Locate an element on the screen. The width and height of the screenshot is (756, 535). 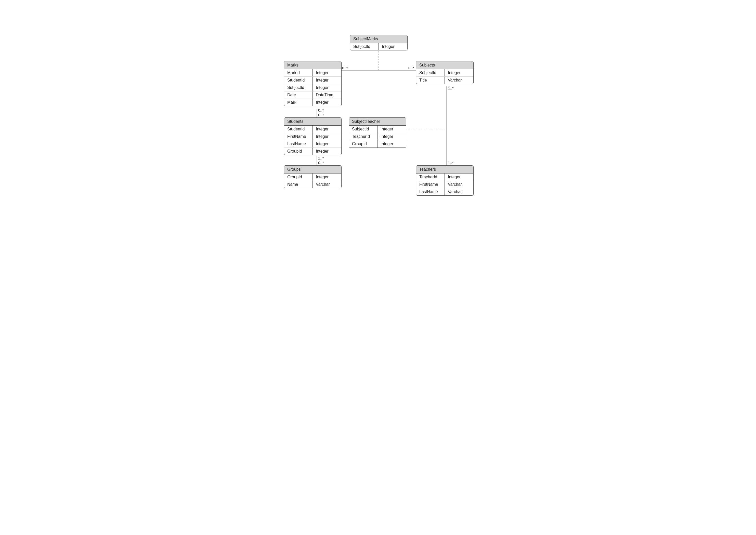
entity-groups: Groups GroupId Integer Name Varchar is located at coordinates (313, 177).